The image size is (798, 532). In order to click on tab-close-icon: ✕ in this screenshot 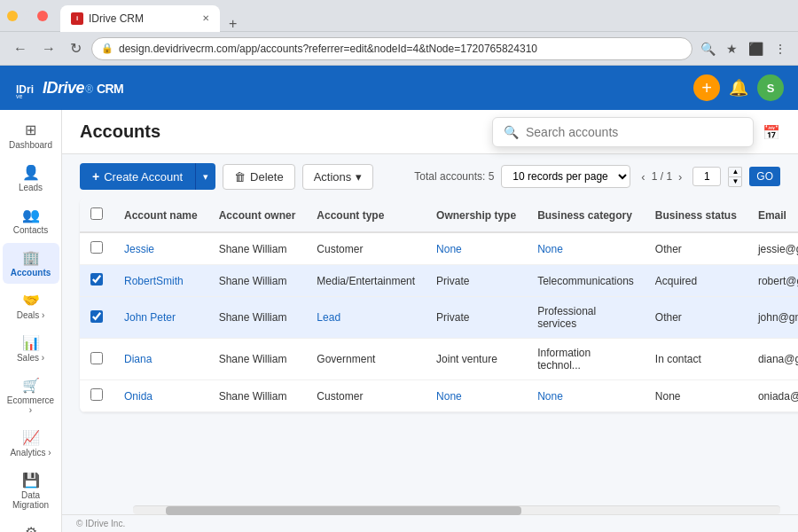, I will do `click(206, 18)`.